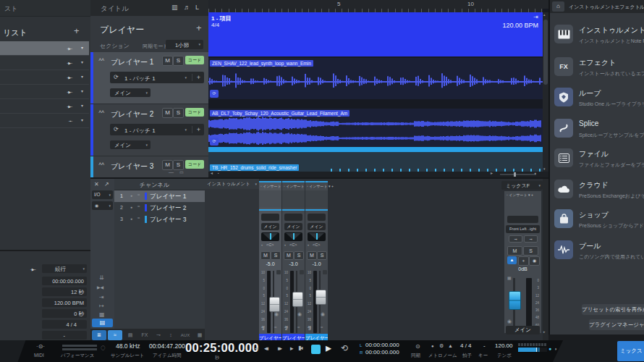 The width and height of the screenshot is (644, 362). I want to click on browser-item-loops: ループ Studio One ループライブラリを, so click(597, 103).